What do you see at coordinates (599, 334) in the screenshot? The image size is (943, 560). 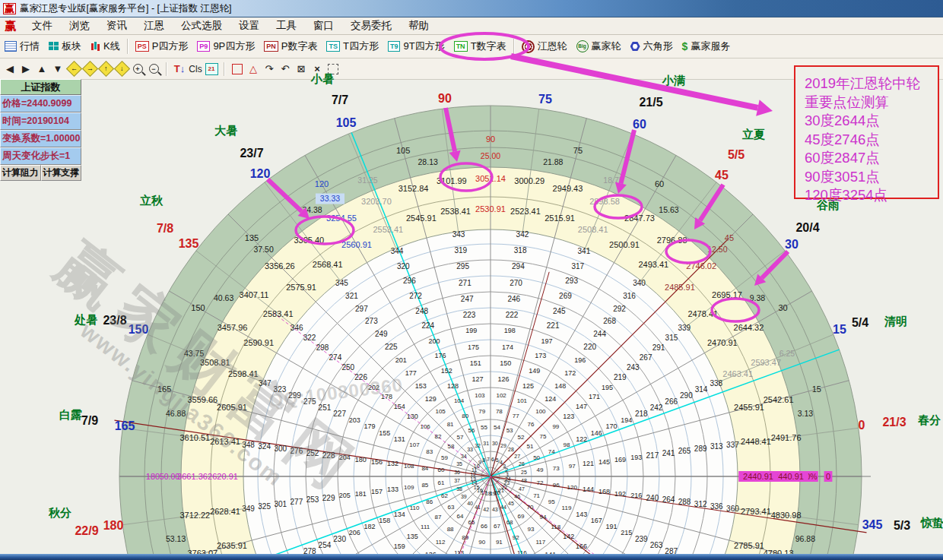 I see `svg-text: 244` at bounding box center [599, 334].